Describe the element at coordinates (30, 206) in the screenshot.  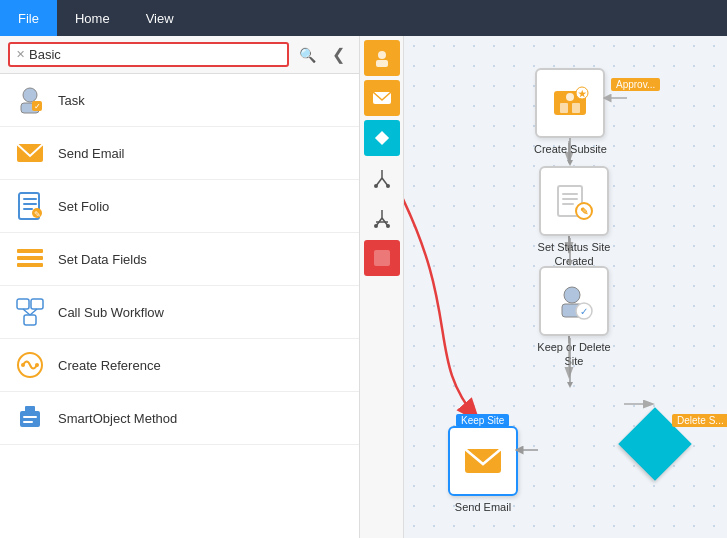
I see `set-folio-icon: ✎` at that location.